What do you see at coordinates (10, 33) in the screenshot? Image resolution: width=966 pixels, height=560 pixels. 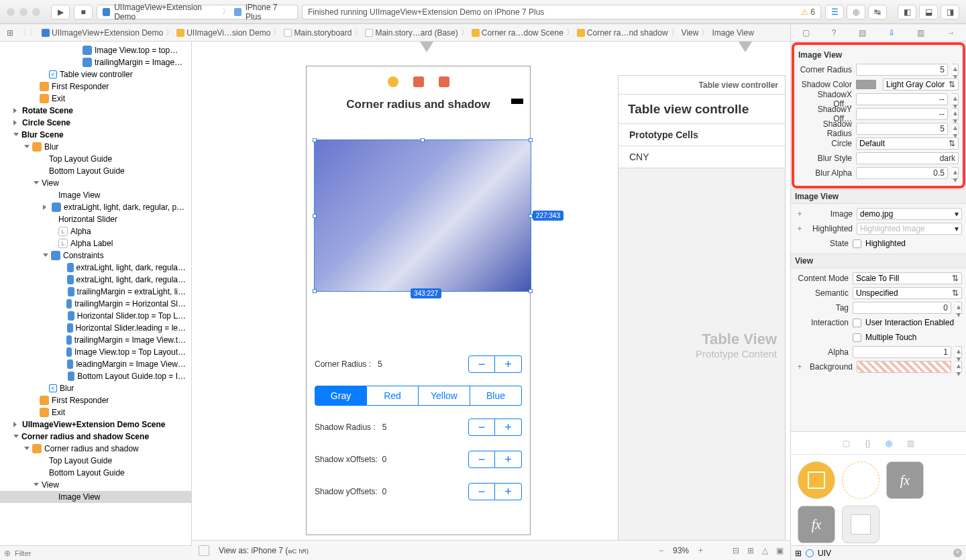 I see `related-items-icon: ⊞` at bounding box center [10, 33].